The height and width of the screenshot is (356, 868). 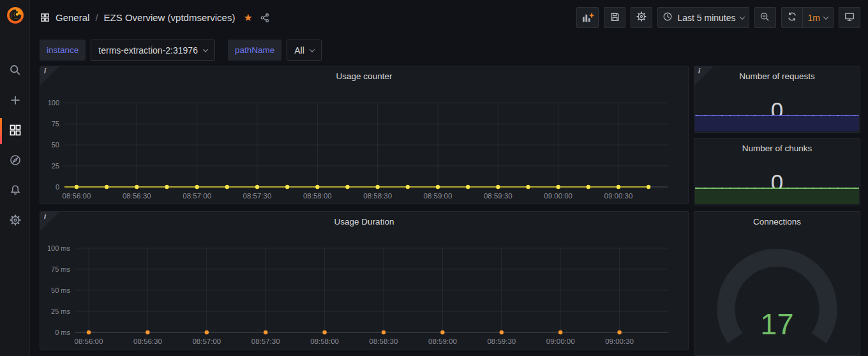 I want to click on panel-title: Usage Duration, so click(x=364, y=221).